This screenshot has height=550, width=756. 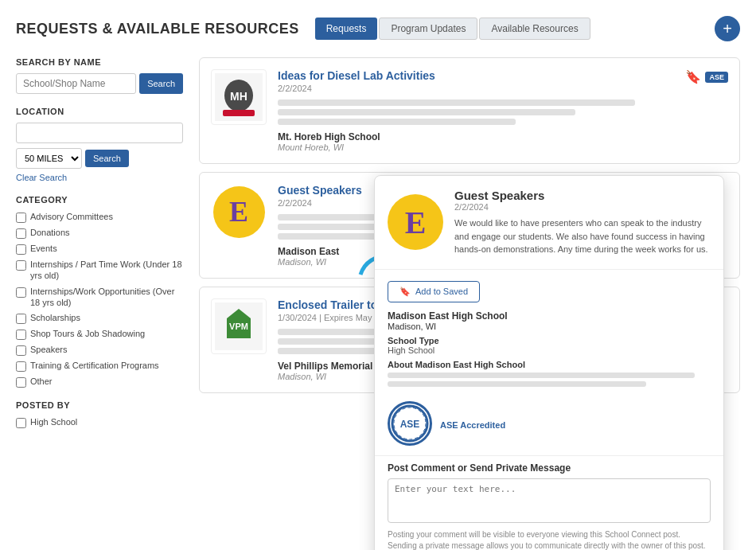 I want to click on posted-by-section: POSTED BY High School, so click(x=99, y=414).